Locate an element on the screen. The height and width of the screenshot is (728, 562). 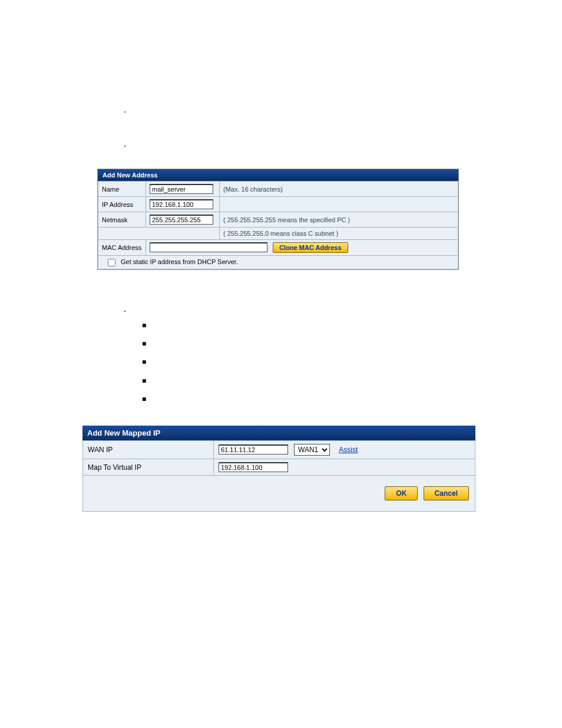
wan-interface-select: WAN1 is located at coordinates (312, 450).